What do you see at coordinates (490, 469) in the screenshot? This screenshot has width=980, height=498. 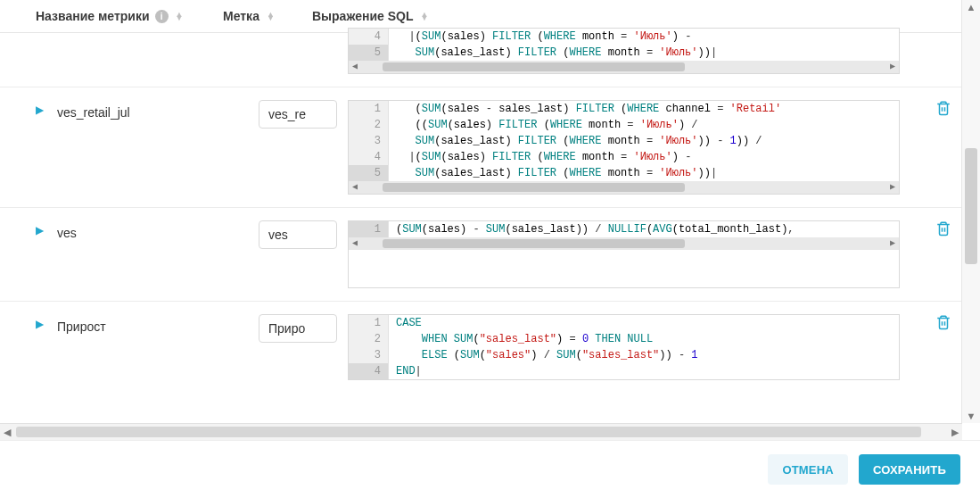 I see `footer: ОТМЕНА СОХРАНИТЬ` at bounding box center [490, 469].